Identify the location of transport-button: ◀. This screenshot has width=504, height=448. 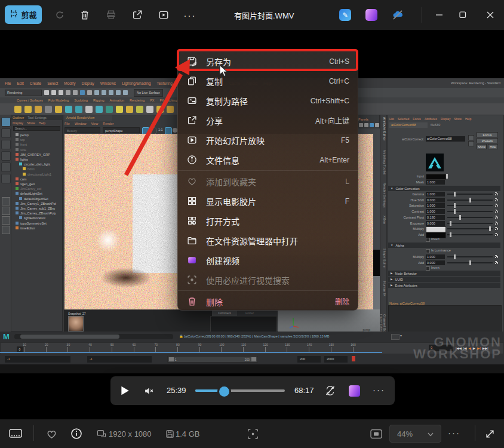
(470, 348).